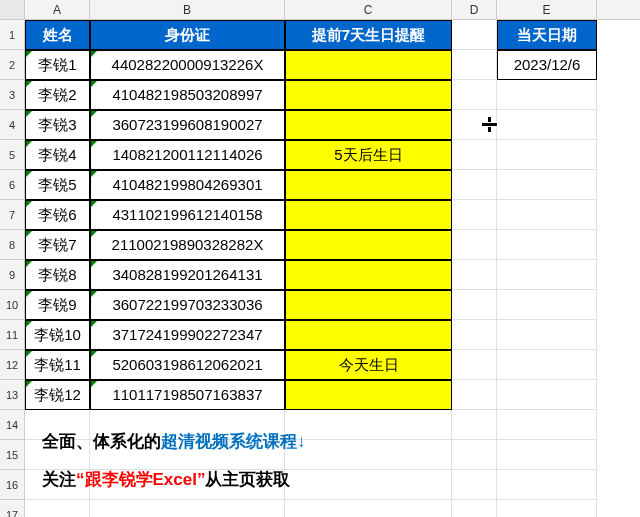 The width and height of the screenshot is (640, 517). What do you see at coordinates (188, 305) in the screenshot?
I see `cell-id-10: 360722199703233036` at bounding box center [188, 305].